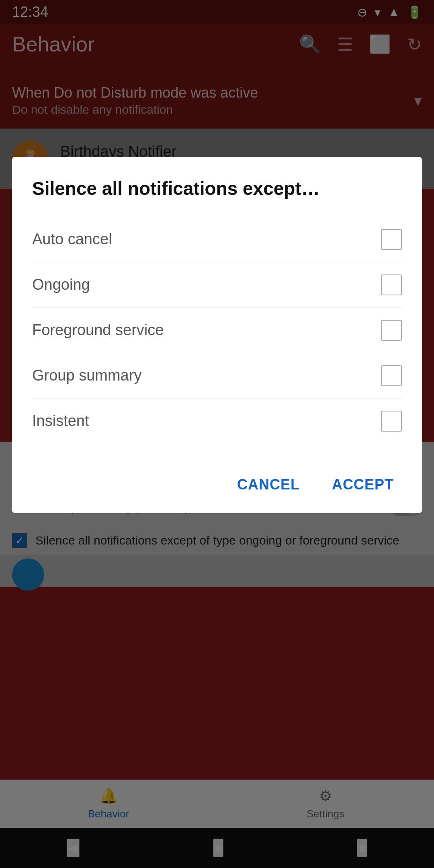  I want to click on dialog-title: Silence all notifications except…, so click(217, 189).